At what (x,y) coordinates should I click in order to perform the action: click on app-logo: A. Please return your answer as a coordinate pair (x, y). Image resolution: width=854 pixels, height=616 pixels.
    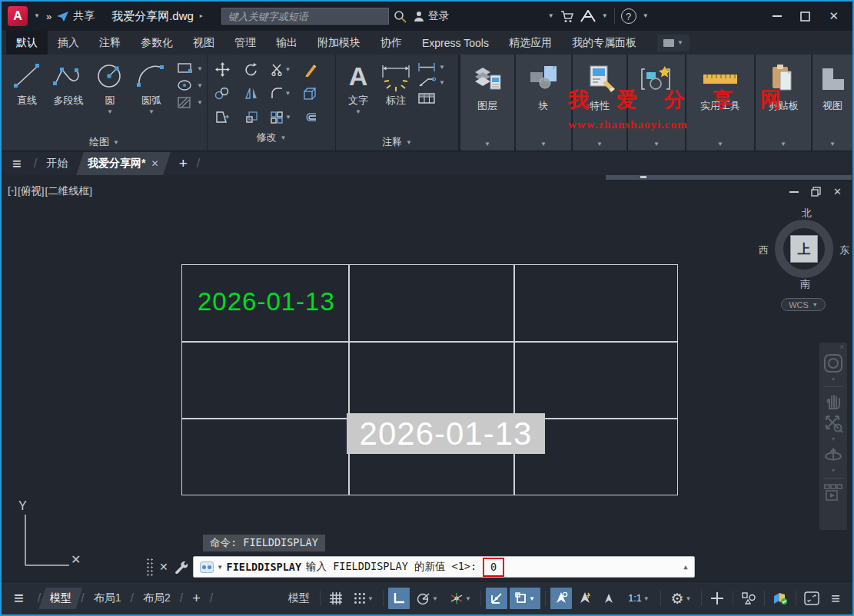
    Looking at the image, I should click on (18, 16).